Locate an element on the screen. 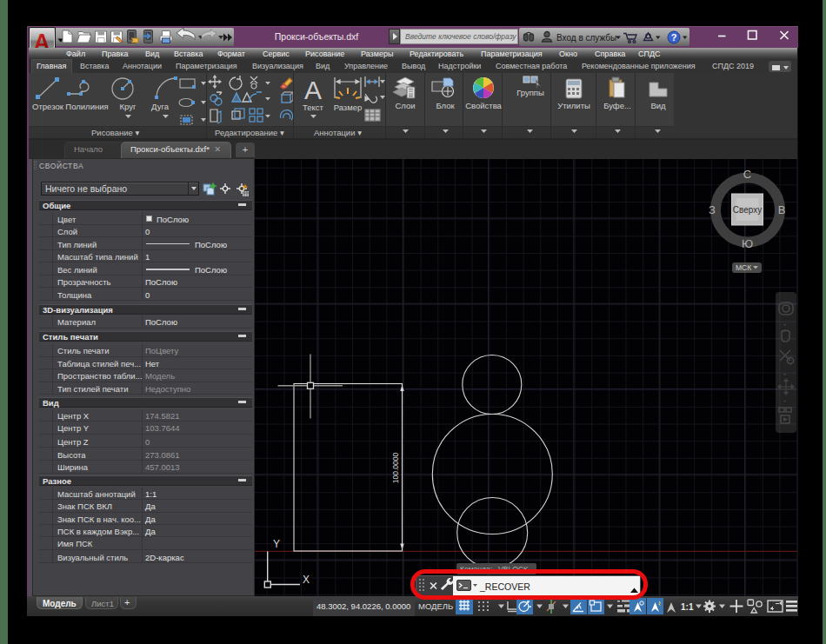 Image resolution: width=826 pixels, height=644 pixels. svg-text: МСК is located at coordinates (743, 268).